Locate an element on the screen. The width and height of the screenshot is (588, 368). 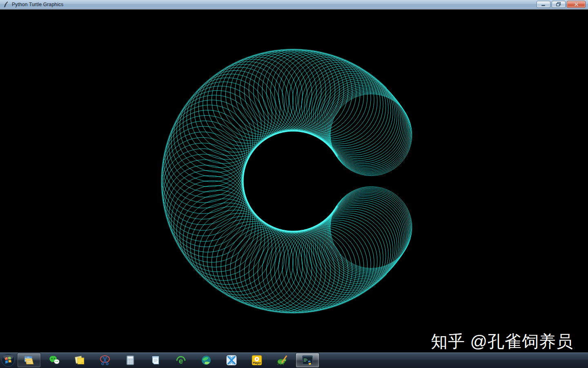
start-button is located at coordinates (8, 360).